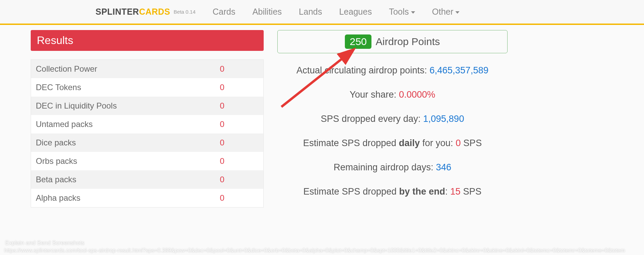  What do you see at coordinates (358, 42) in the screenshot?
I see `airdrop-badge: 250` at bounding box center [358, 42].